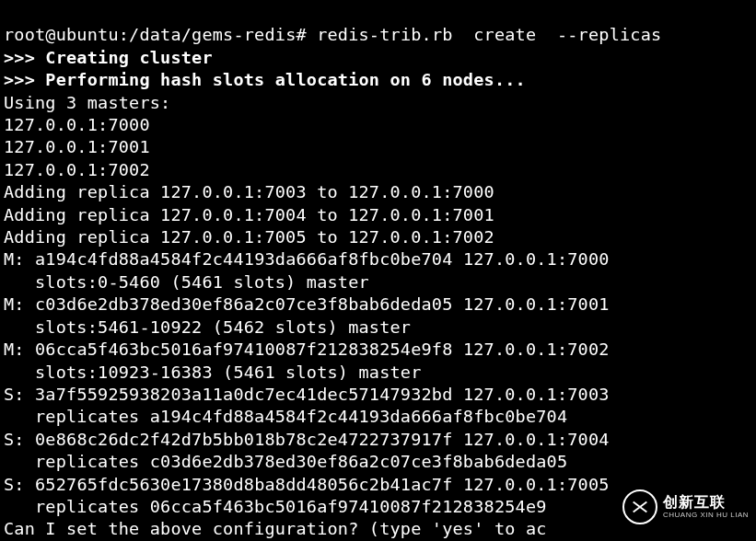  Describe the element at coordinates (307, 304) in the screenshot. I see `node-line: M: c03d6e2db378ed30ef86a2c07ce3f8bab6ded…` at that location.